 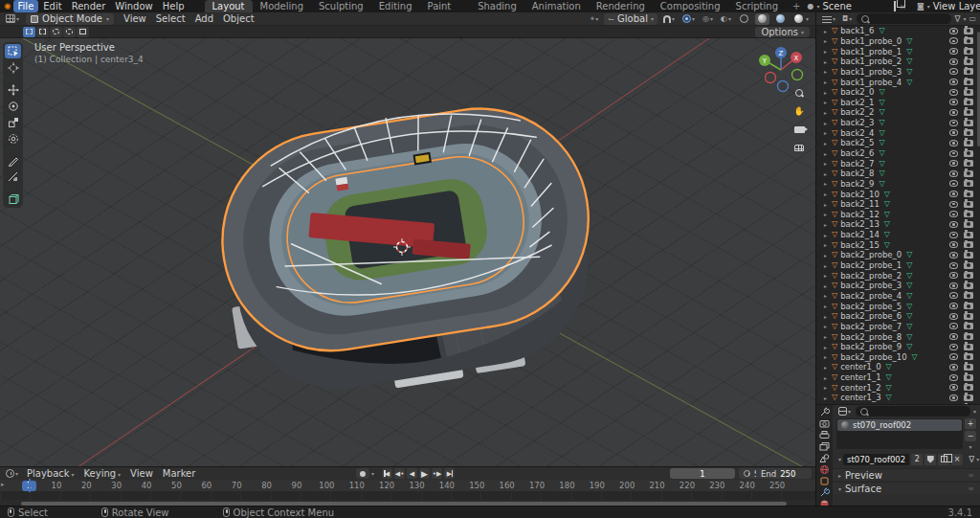 I want to click on tab-texture-paint: Texture Paint, so click(x=446, y=6).